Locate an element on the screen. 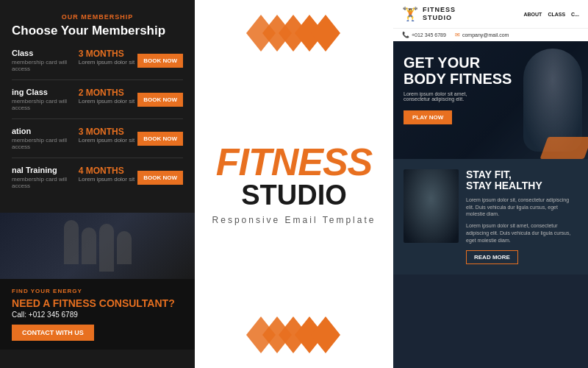 The image size is (588, 368). our-membership-label: OUR MEMBERSHIP is located at coordinates (97, 17).